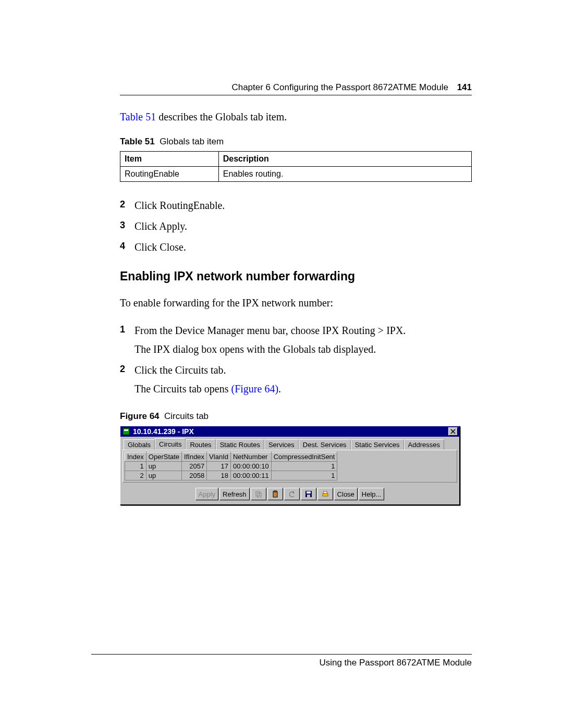 Image resolution: width=563 pixels, height=728 pixels. Describe the element at coordinates (424, 445) in the screenshot. I see `tab-addresses: Addresses` at that location.